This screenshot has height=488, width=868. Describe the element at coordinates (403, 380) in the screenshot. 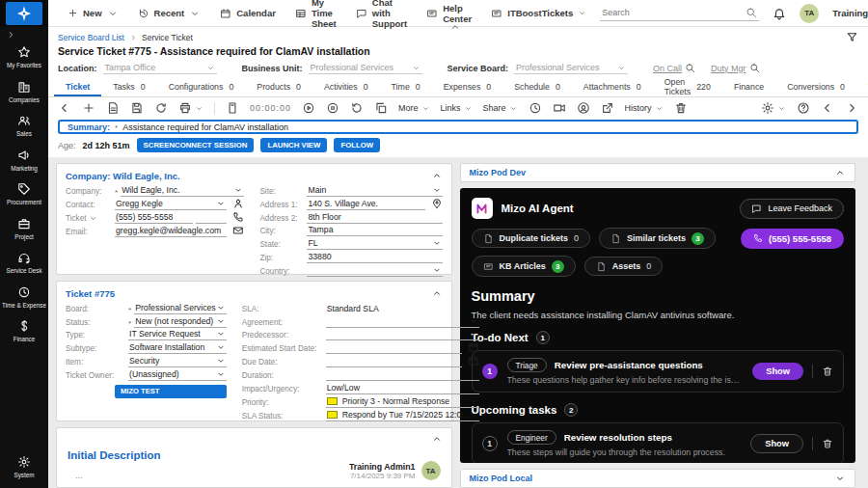

I see `duration-value` at that location.